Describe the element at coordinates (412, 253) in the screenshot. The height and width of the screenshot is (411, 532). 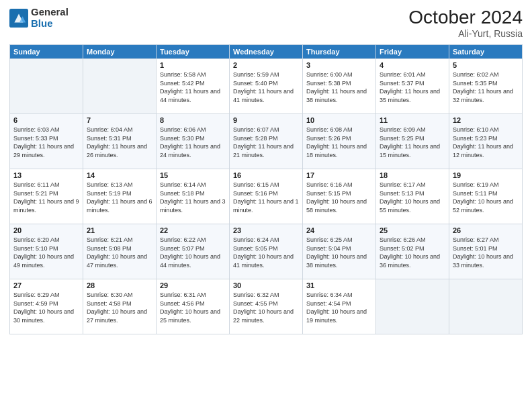
I see `day-info: Sunrise: 6:26 AMSunset: 5:02 PMDaylight:…` at that location.